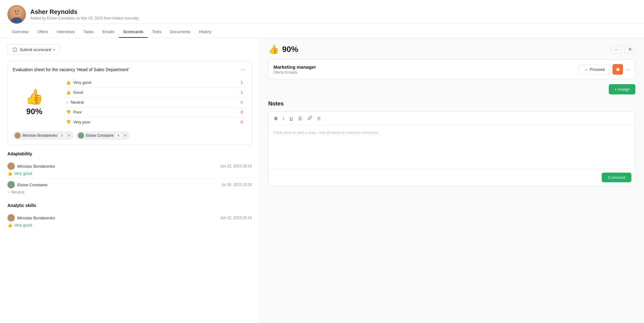 This screenshot has width=644, height=323. I want to click on section-analytic-skills: Analytic skills Miroslav Bondarenko Jun …, so click(130, 217).